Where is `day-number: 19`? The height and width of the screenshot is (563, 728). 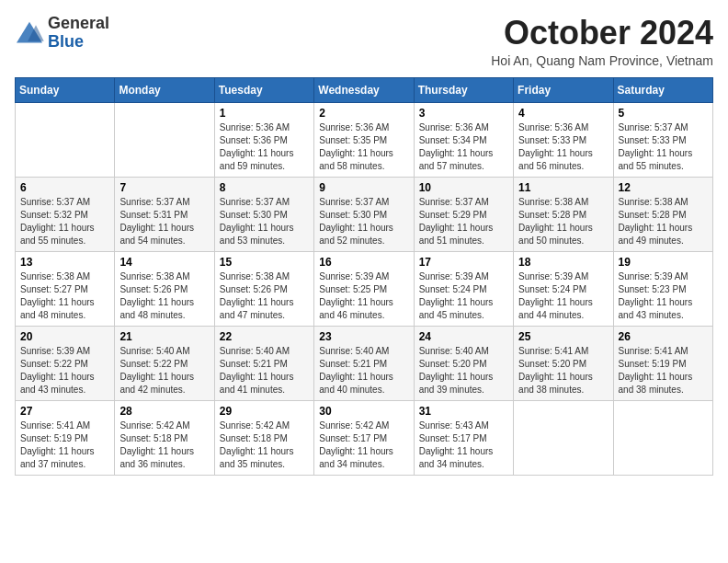
day-number: 19 is located at coordinates (664, 262).